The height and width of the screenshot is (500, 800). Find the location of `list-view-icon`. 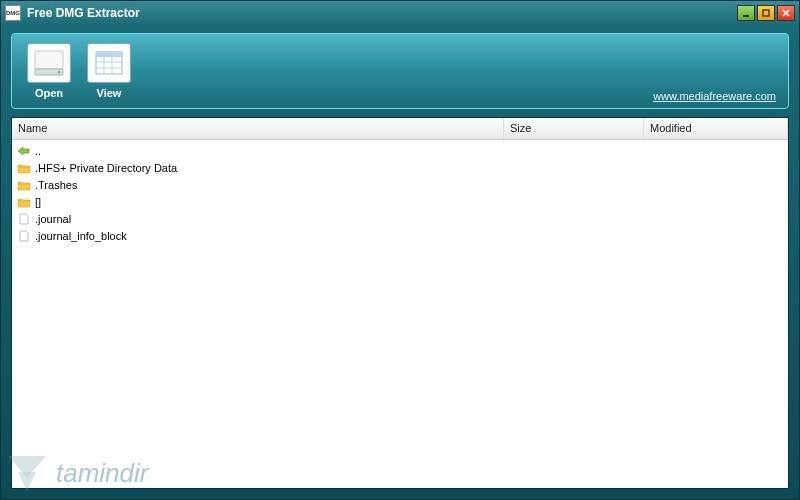

list-view-icon is located at coordinates (109, 63).